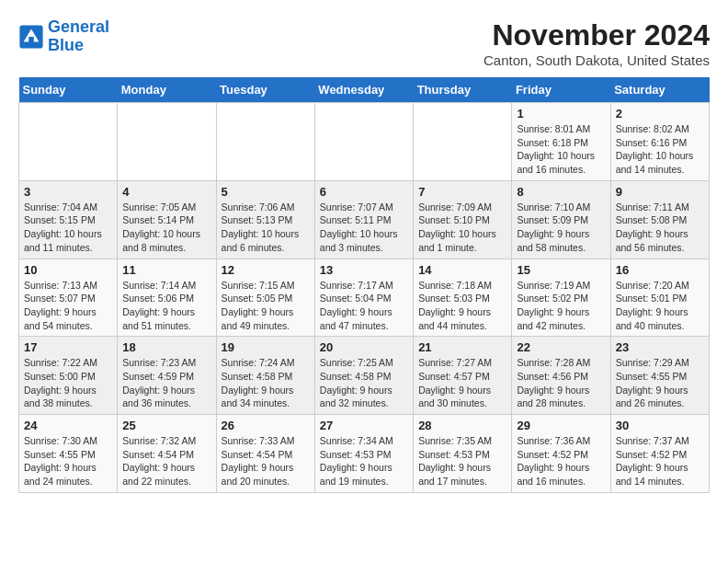 The height and width of the screenshot is (563, 728). I want to click on day-info: Sunrise: 7:09 AM Sunset: 5:10 PM Dayligh…, so click(462, 228).